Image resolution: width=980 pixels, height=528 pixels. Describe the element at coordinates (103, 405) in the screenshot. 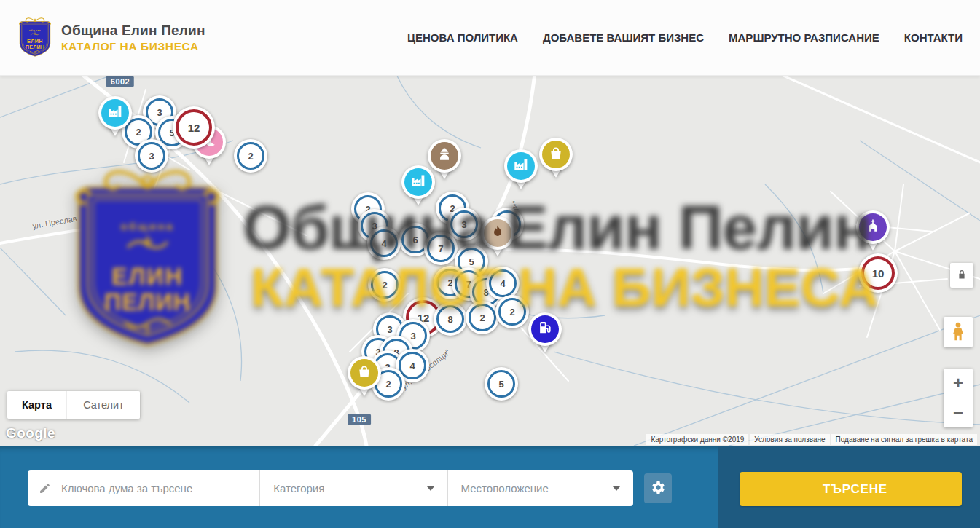

I see `map-type-satellite-button: Сателит` at that location.